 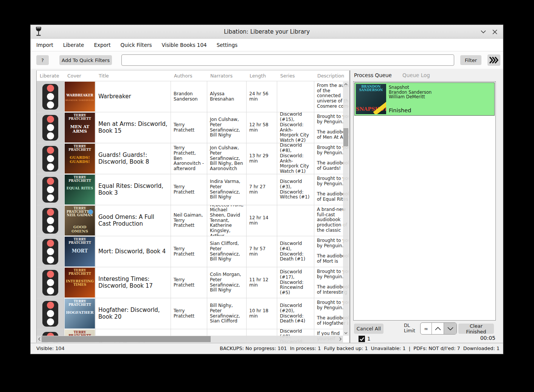 What do you see at coordinates (126, 339) in the screenshot?
I see `horizontal-scrollbar-thumb` at bounding box center [126, 339].